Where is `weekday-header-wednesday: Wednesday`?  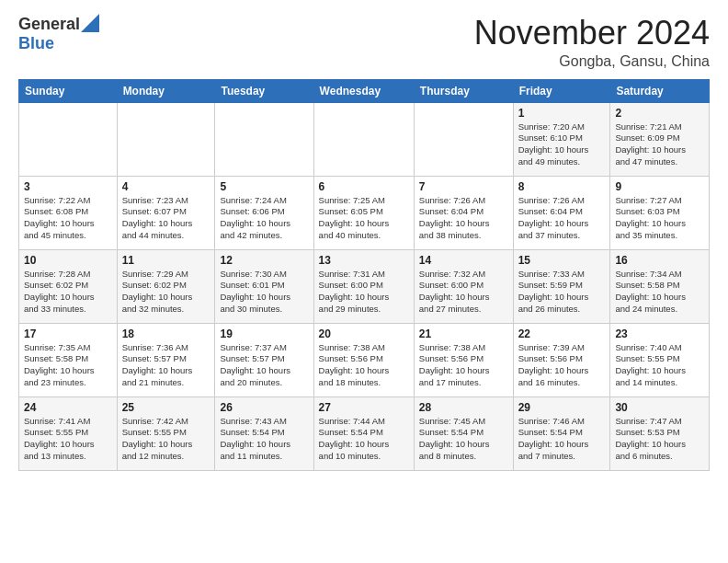 weekday-header-wednesday: Wednesday is located at coordinates (364, 90).